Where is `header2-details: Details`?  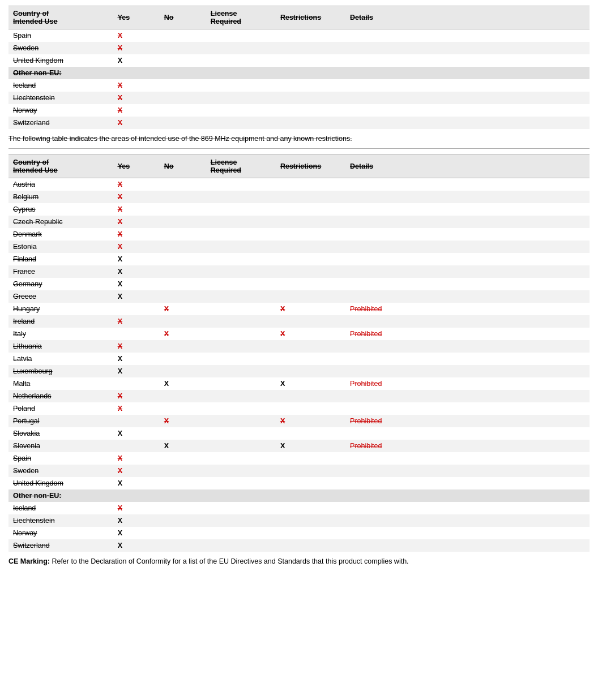 header2-details: Details is located at coordinates (468, 166).